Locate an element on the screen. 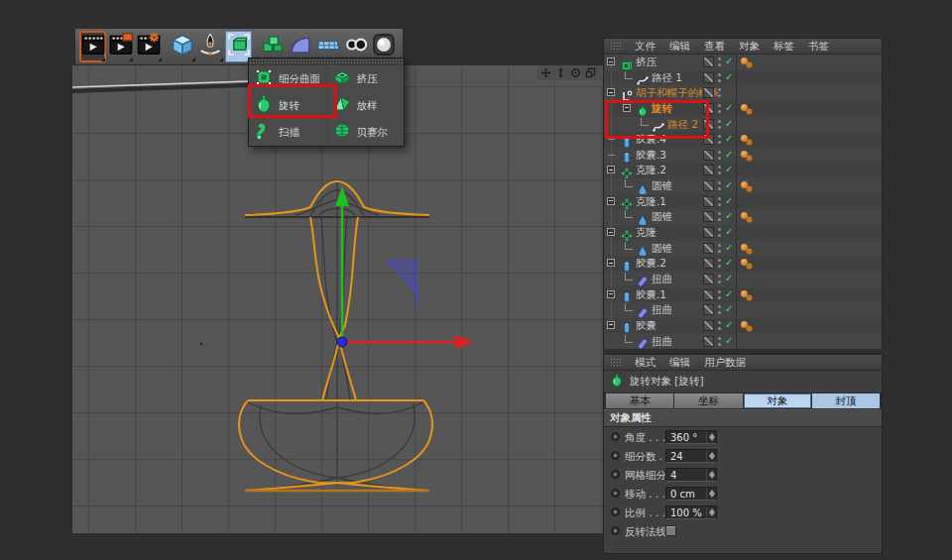  property-value-field: 360 ° is located at coordinates (691, 437).